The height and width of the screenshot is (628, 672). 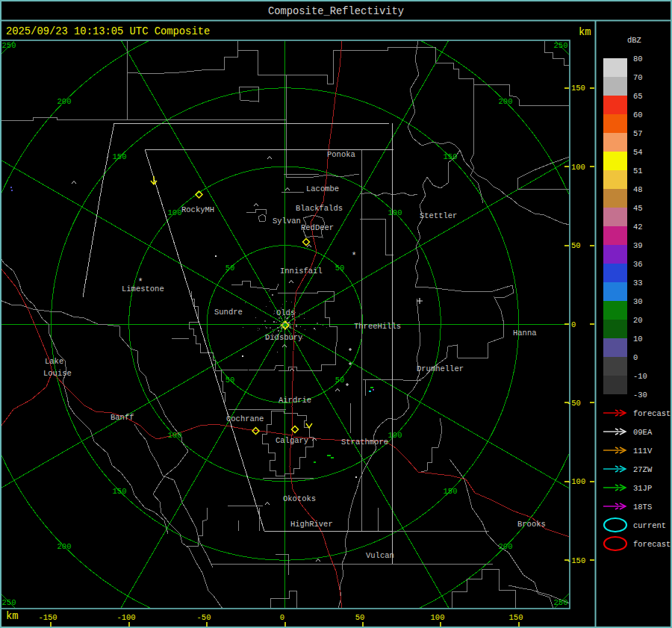 I want to click on svg-text: 70, so click(x=638, y=78).